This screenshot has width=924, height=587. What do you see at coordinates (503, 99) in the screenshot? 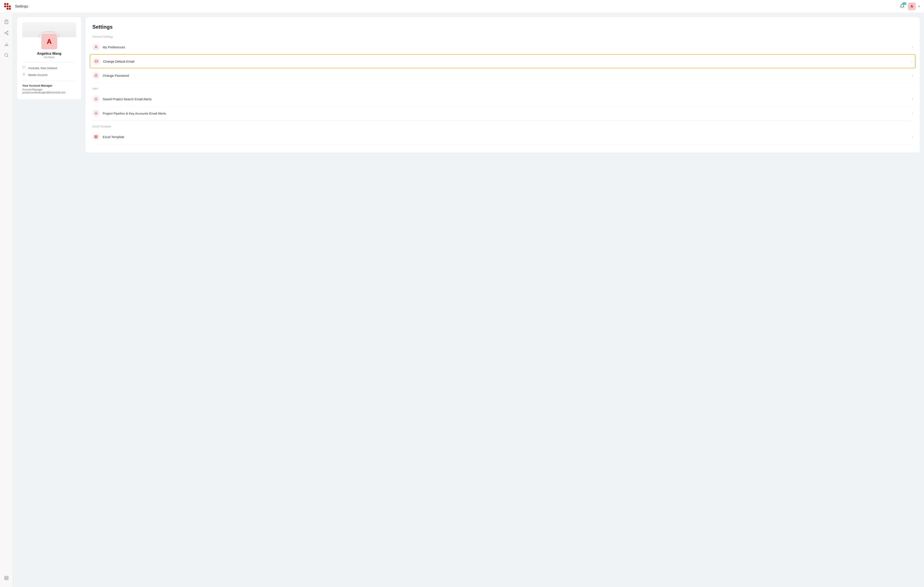
I see `saved-project-search-item: Saved Project Search Email Alerts ›` at bounding box center [503, 99].